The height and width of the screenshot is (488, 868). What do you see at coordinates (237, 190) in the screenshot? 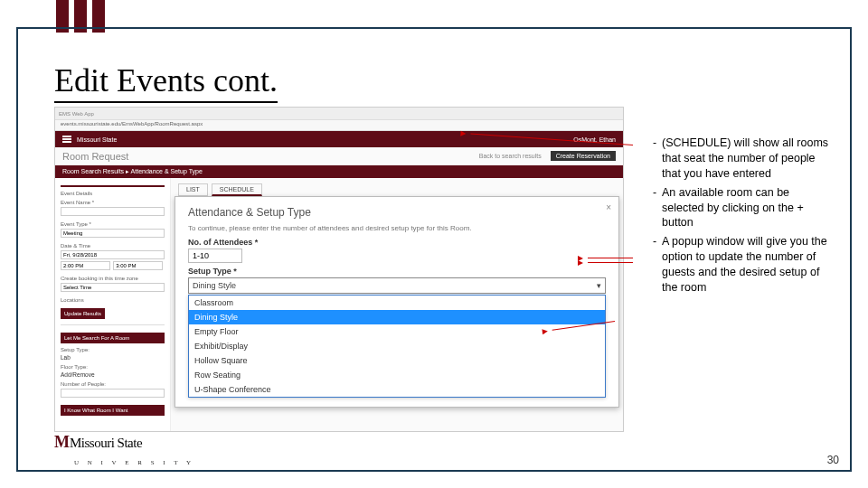
I see `tab-schedule: SCHEDULE` at bounding box center [237, 190].